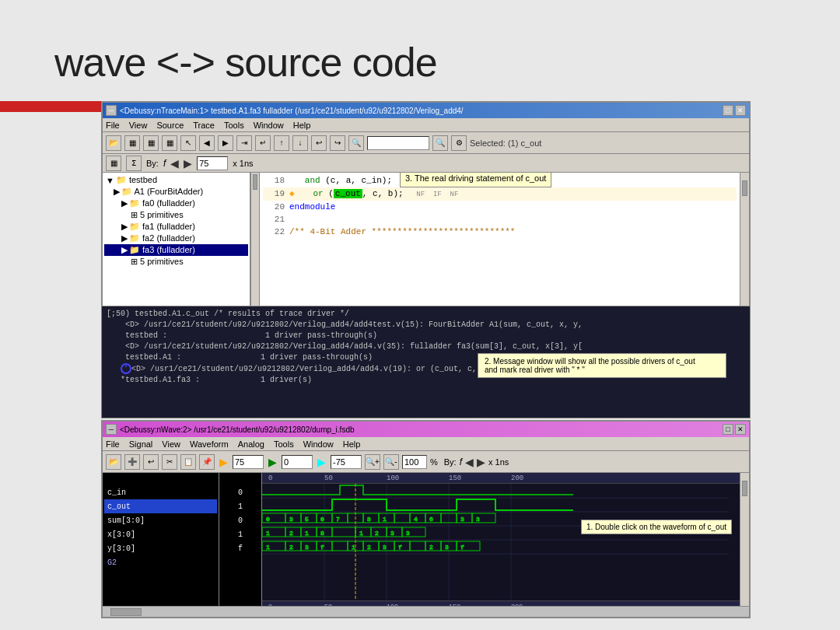  What do you see at coordinates (212, 163) in the screenshot?
I see `time-input` at bounding box center [212, 163].